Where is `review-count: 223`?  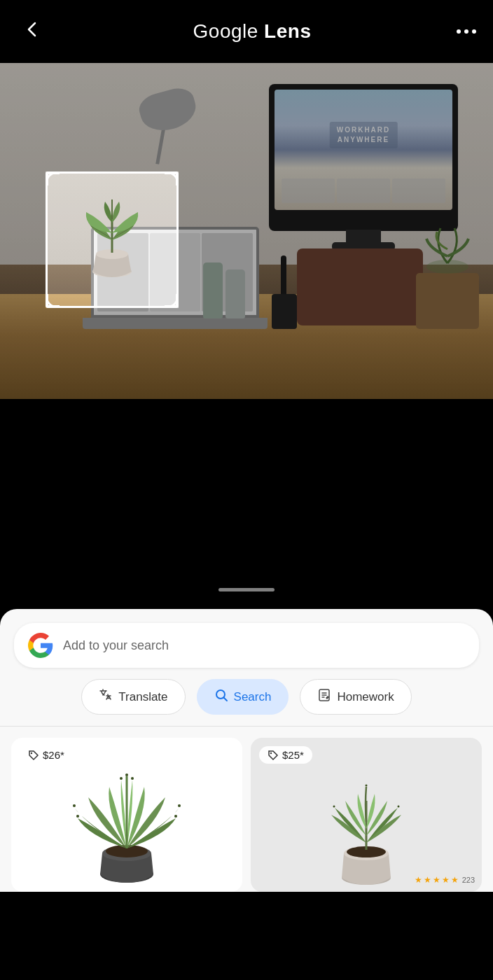
review-count: 223 is located at coordinates (468, 880).